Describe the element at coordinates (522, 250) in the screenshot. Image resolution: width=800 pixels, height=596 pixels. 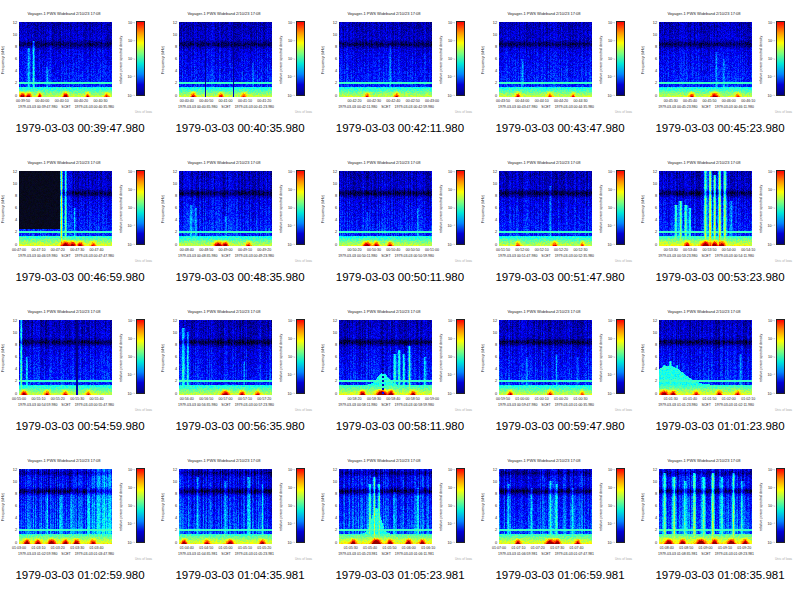
I see `x-tick-label: 00:52:00` at that location.